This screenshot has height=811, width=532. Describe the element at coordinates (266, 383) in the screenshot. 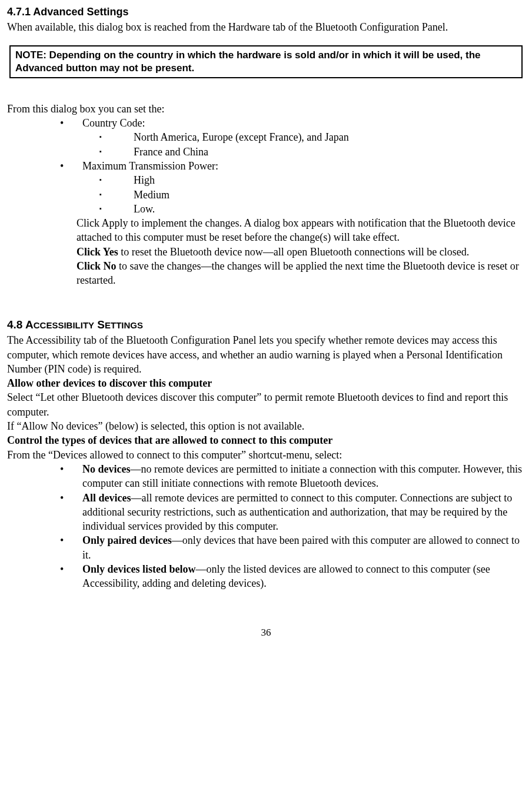

I see `subhead-allow: Allow other devices to discover this com…` at that location.